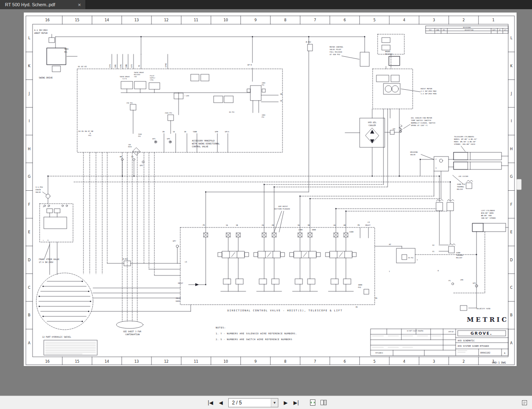 This screenshot has height=409, width=532. What do you see at coordinates (152, 80) in the screenshot?
I see `svg-text: Y795` at bounding box center [152, 80].